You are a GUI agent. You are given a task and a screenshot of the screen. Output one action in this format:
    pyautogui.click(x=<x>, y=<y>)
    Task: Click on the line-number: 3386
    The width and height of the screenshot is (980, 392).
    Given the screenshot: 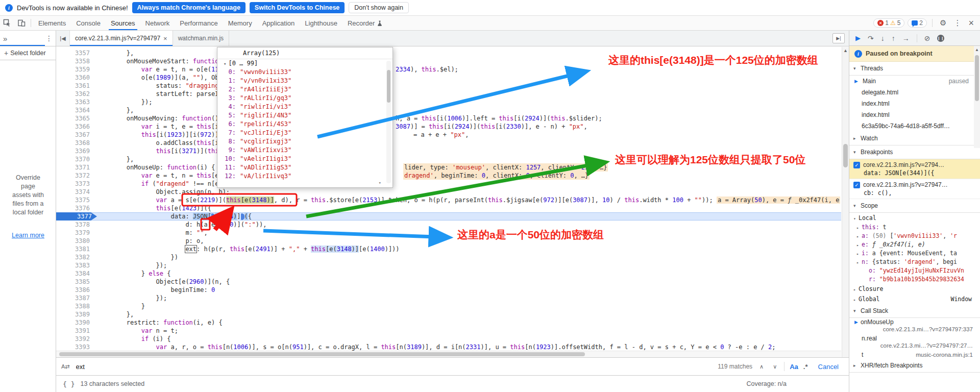 What is the action you would take?
    pyautogui.click(x=76, y=290)
    